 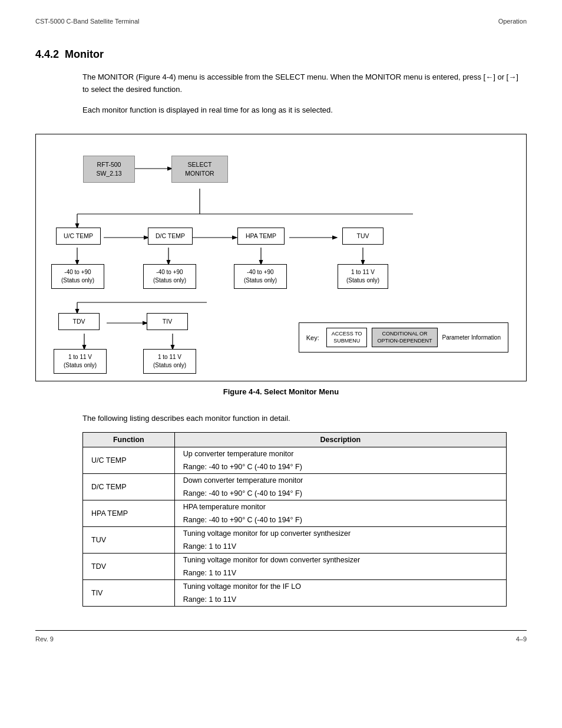 I want to click on tuv-box: TUV, so click(x=363, y=236).